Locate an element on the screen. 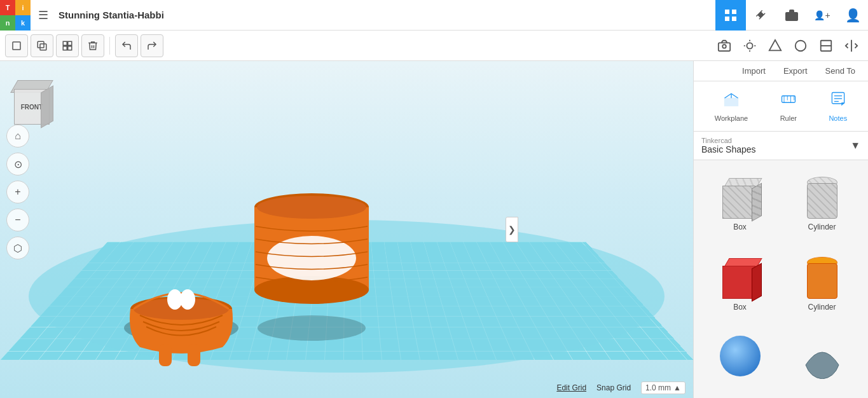 The width and height of the screenshot is (868, 398). light-view-btn is located at coordinates (750, 46).